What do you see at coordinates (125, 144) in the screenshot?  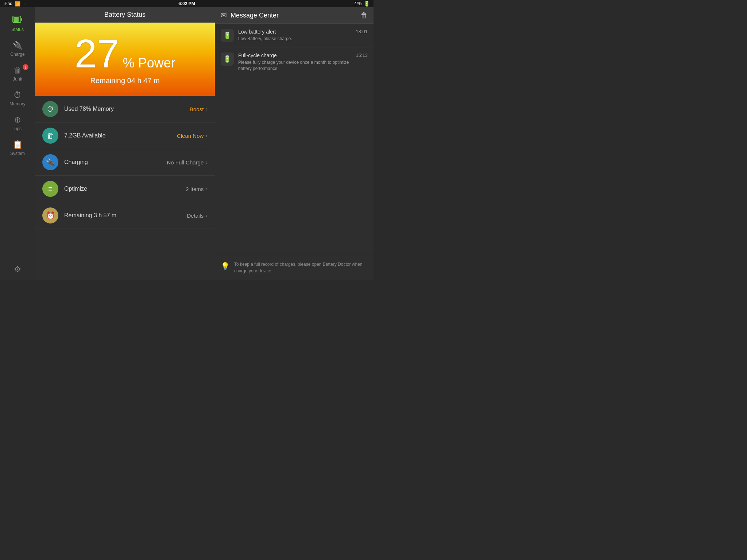 I see `main-content: Battery Status 27 % Power Remaining 04 h…` at bounding box center [125, 144].